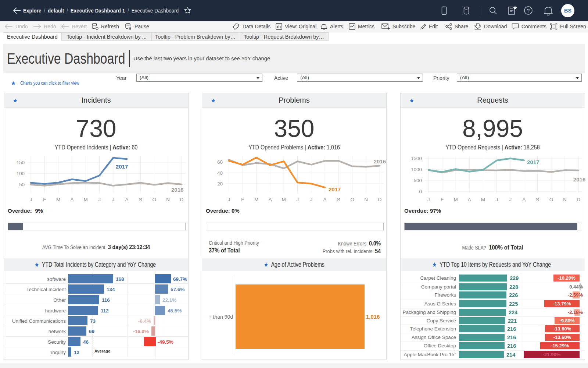  What do you see at coordinates (21, 163) in the screenshot?
I see `svg-text: 150` at bounding box center [21, 163].